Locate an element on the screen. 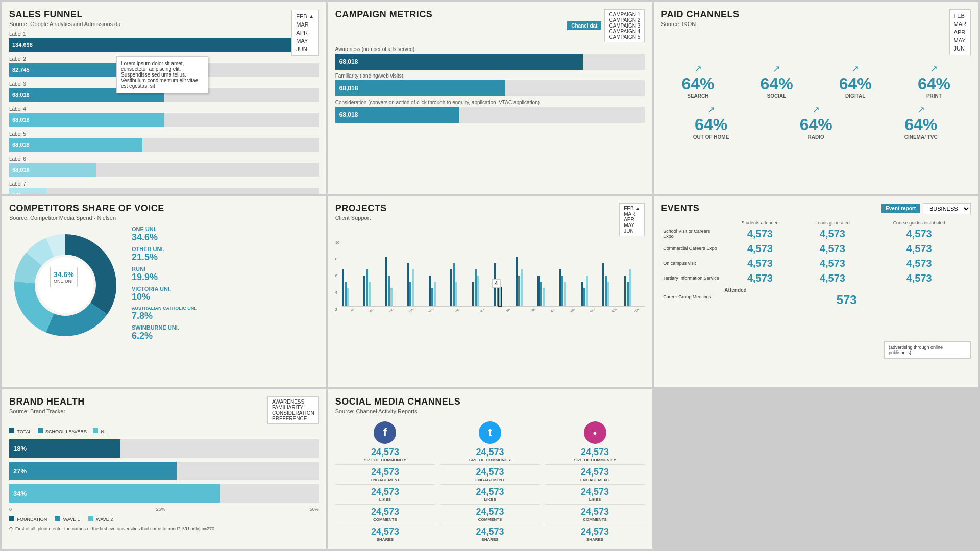  wave-1: WAVE 1 is located at coordinates (67, 519).